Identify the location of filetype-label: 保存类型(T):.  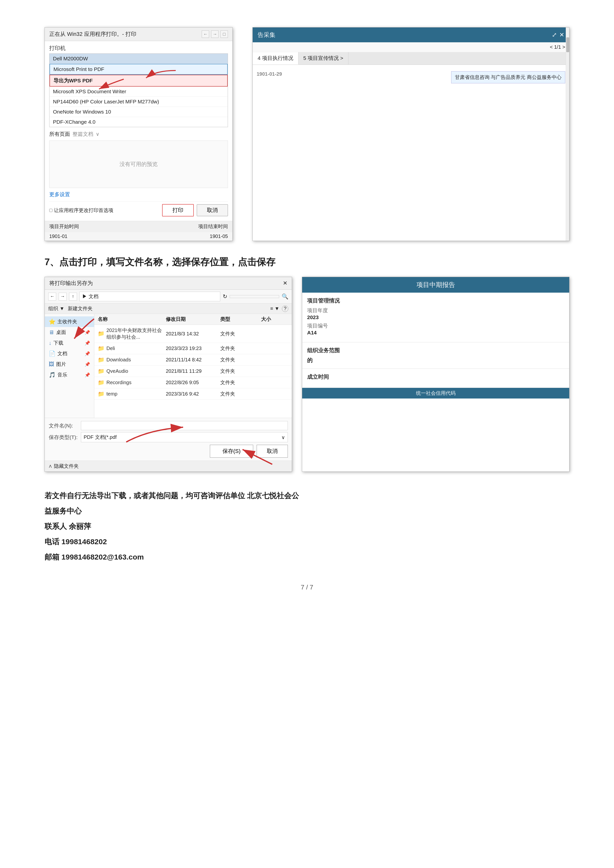
(65, 437).